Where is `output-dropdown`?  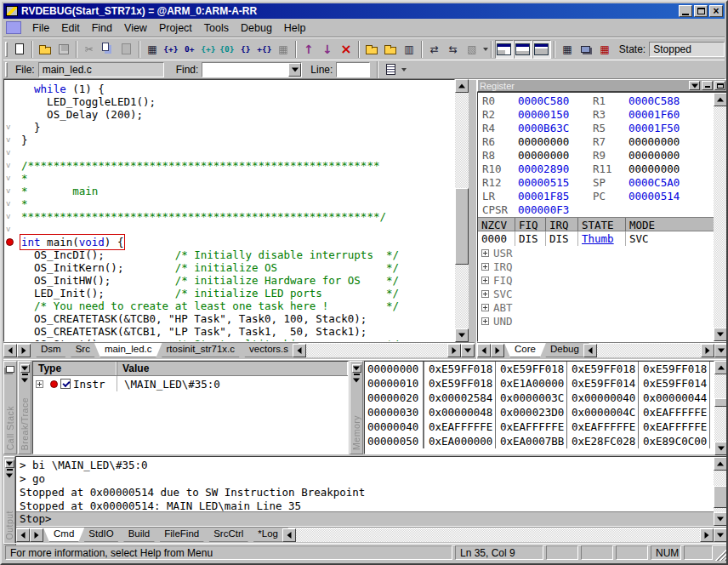
output-dropdown is located at coordinates (10, 476).